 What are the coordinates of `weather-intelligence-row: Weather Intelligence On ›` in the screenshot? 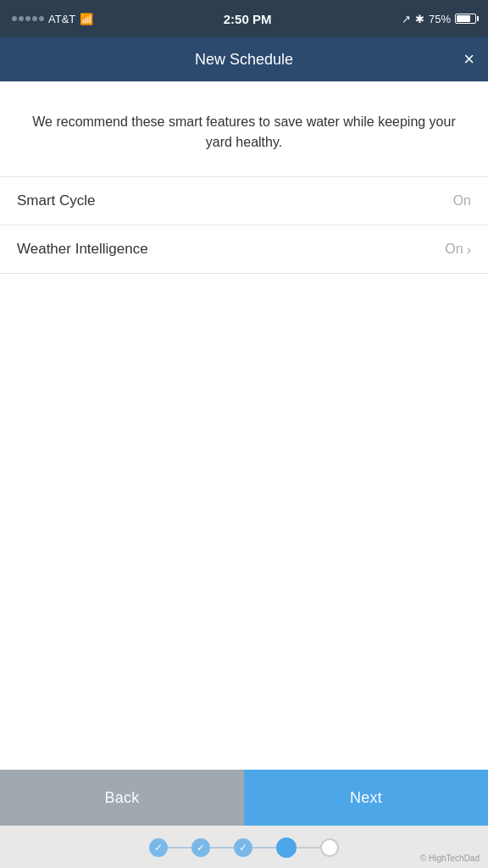 It's located at (244, 249).